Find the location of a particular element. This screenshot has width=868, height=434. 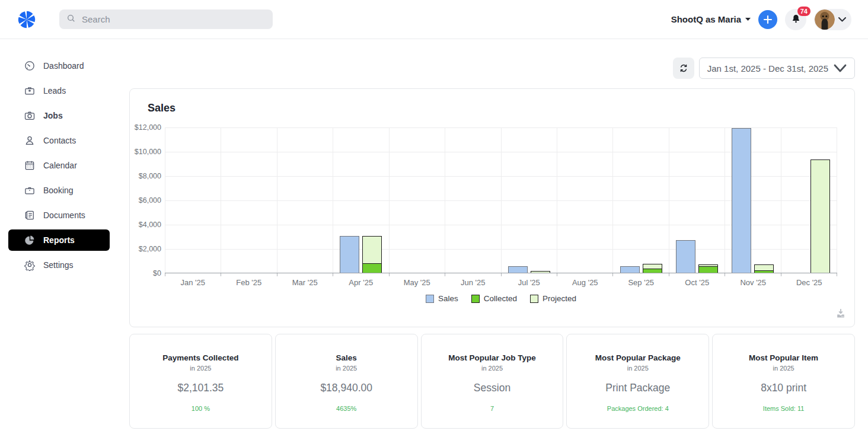

stat-card: Most Popular Job Typein 2025Session7 is located at coordinates (492, 381).